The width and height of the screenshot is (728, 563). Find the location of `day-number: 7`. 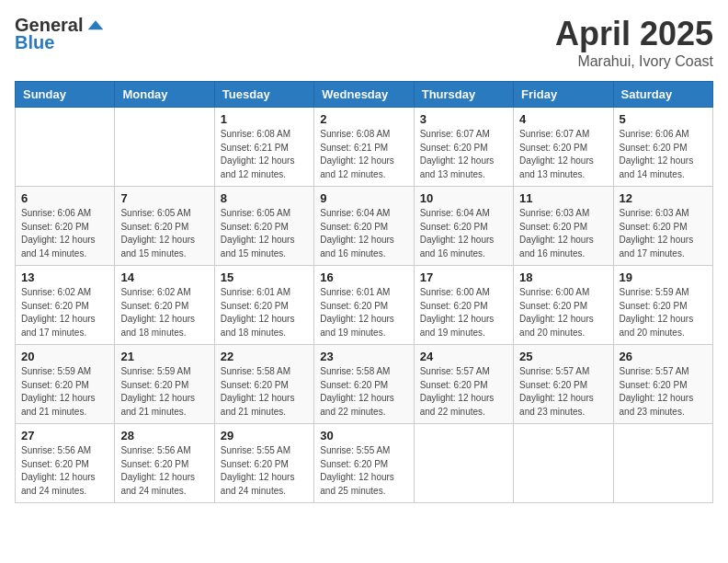

day-number: 7 is located at coordinates (164, 199).